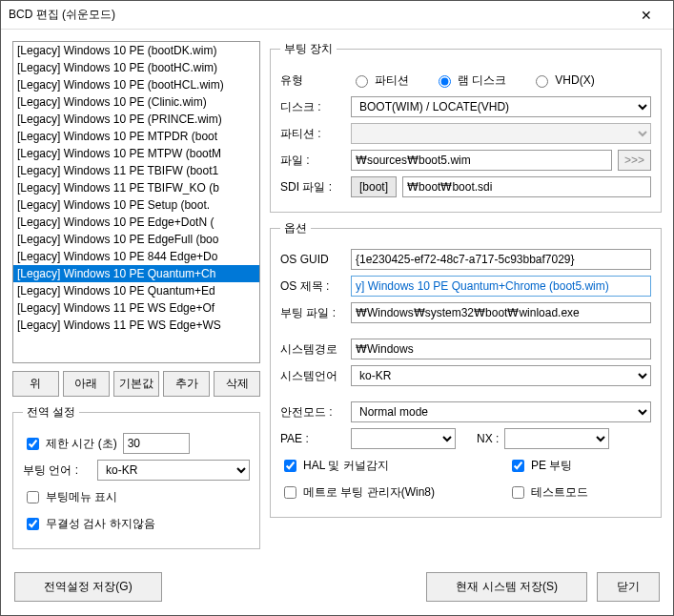 The width and height of the screenshot is (674, 616). I want to click on list-item: [Legacy] Windows 10 PE (bootHCL.wim), so click(136, 85).